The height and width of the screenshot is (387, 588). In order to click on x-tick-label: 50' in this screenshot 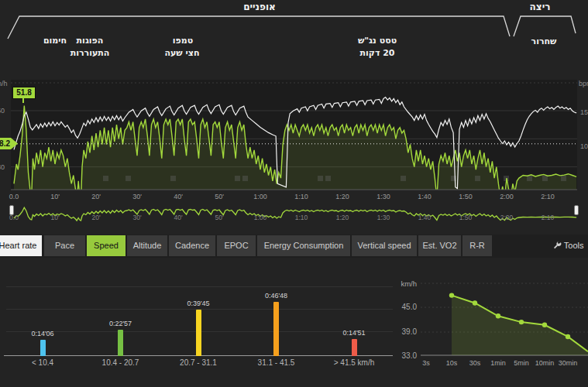, I will do `click(219, 197)`.